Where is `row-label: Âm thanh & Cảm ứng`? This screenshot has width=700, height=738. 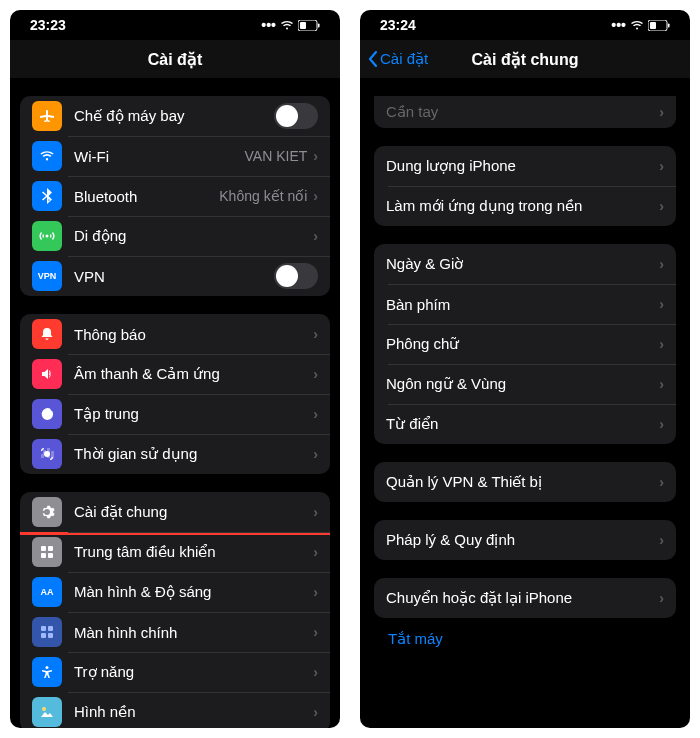 row-label: Âm thanh & Cảm ứng is located at coordinates (194, 374).